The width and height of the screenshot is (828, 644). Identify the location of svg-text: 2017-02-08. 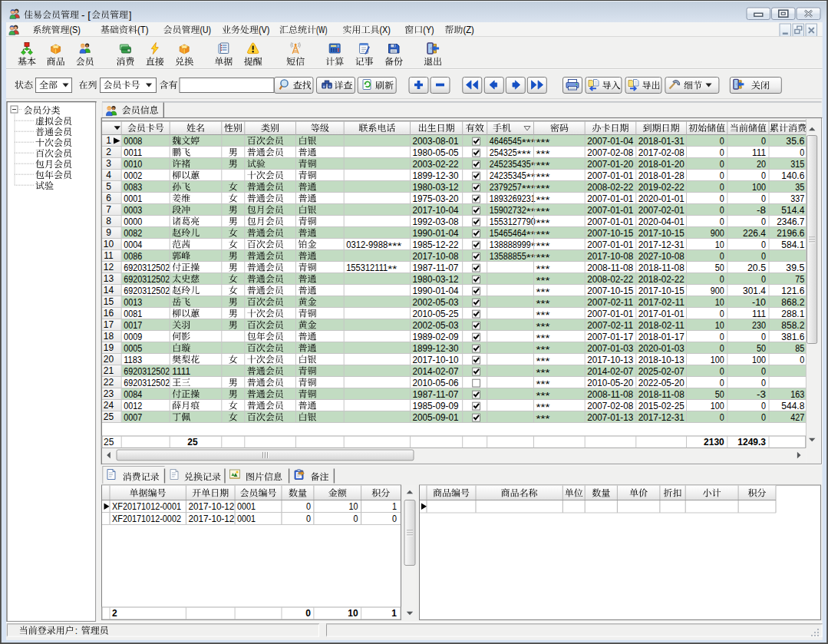
(661, 153).